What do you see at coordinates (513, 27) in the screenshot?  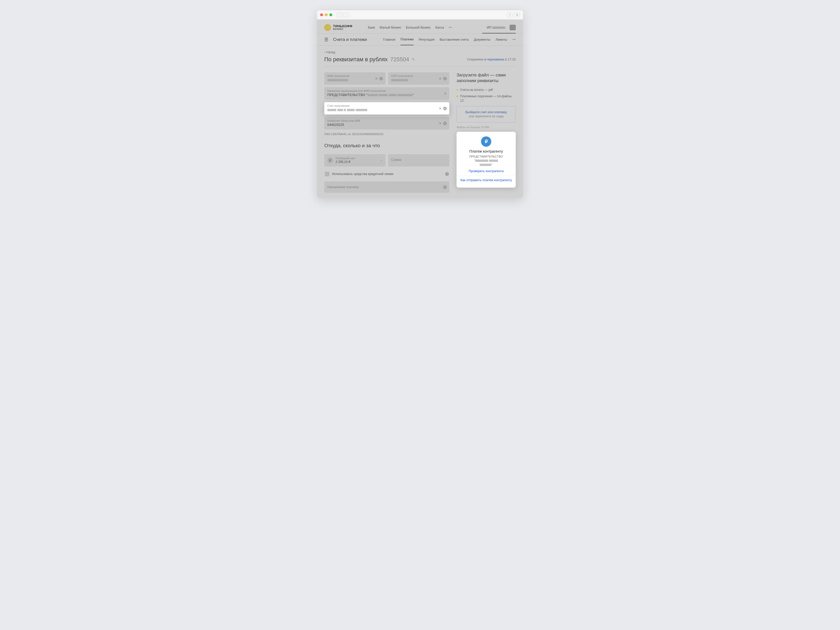 I see `user-menu-icon` at bounding box center [513, 27].